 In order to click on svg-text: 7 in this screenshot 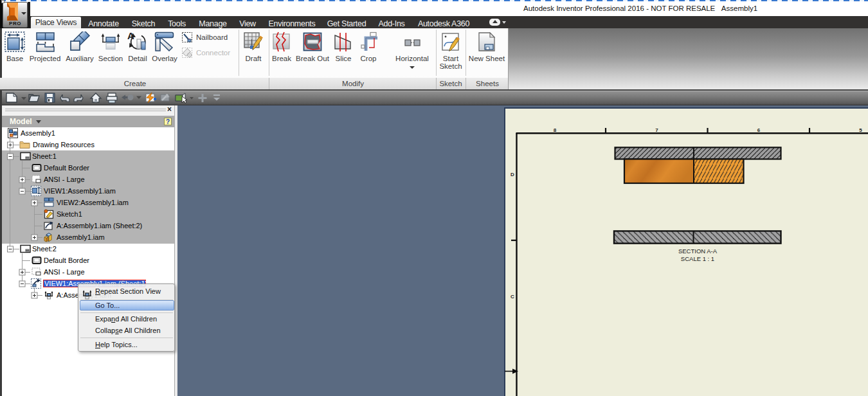, I will do `click(657, 130)`.